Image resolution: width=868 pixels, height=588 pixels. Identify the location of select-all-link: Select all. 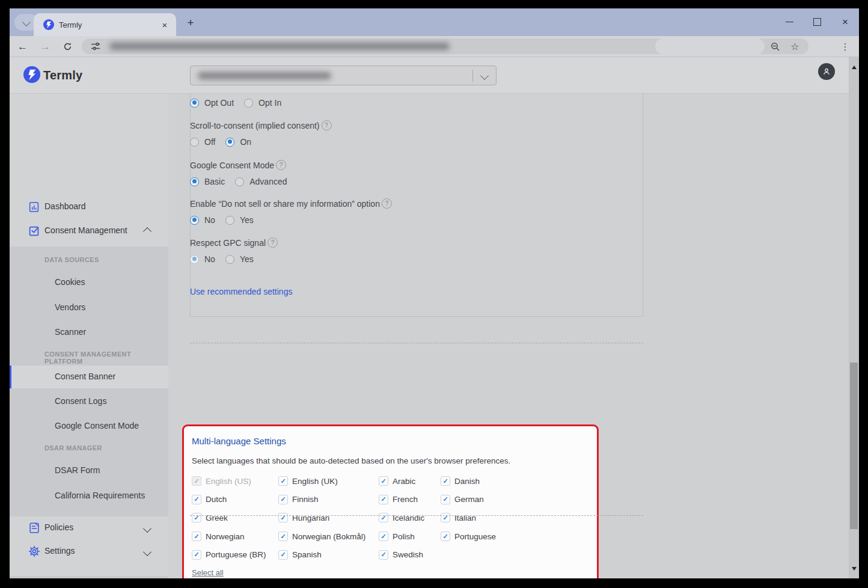
(208, 572).